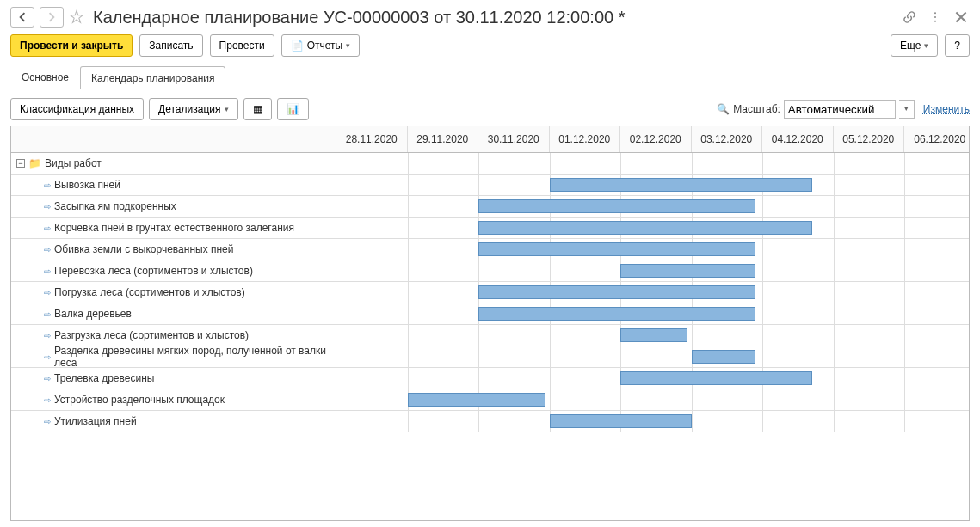 The image size is (980, 527). What do you see at coordinates (193, 357) in the screenshot?
I see `task-label: Разделка древесины мягких пород, получен…` at bounding box center [193, 357].